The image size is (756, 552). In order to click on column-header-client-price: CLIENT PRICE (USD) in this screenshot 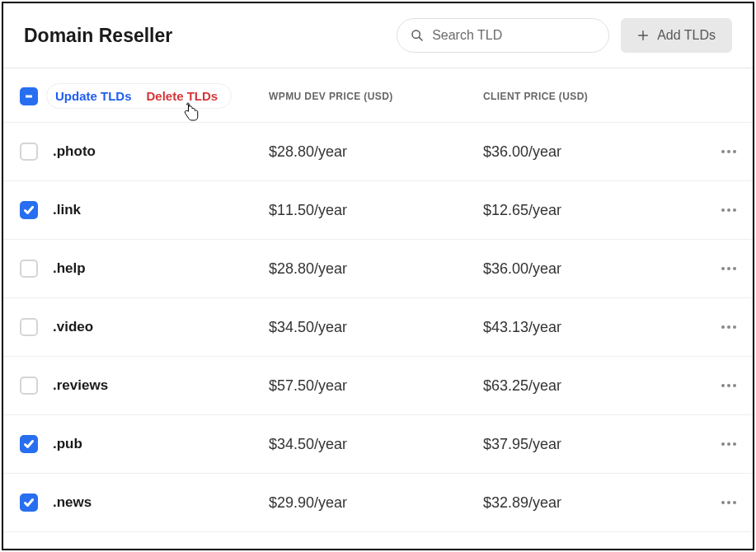, I will do `click(610, 96)`.